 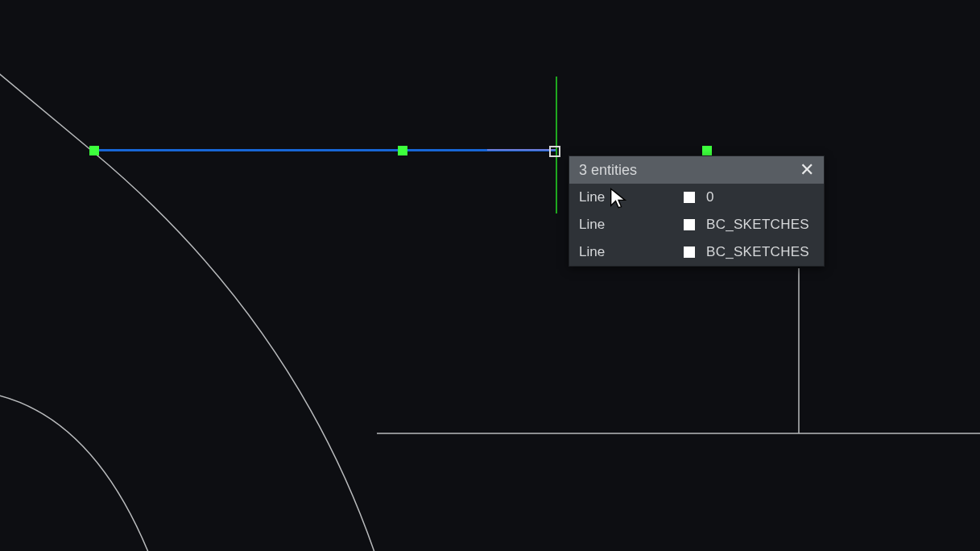 I want to click on entity-selection-panel: 3 entities ✕ Line 0 Line BC_SKETCHES Lin…, so click(x=697, y=211).